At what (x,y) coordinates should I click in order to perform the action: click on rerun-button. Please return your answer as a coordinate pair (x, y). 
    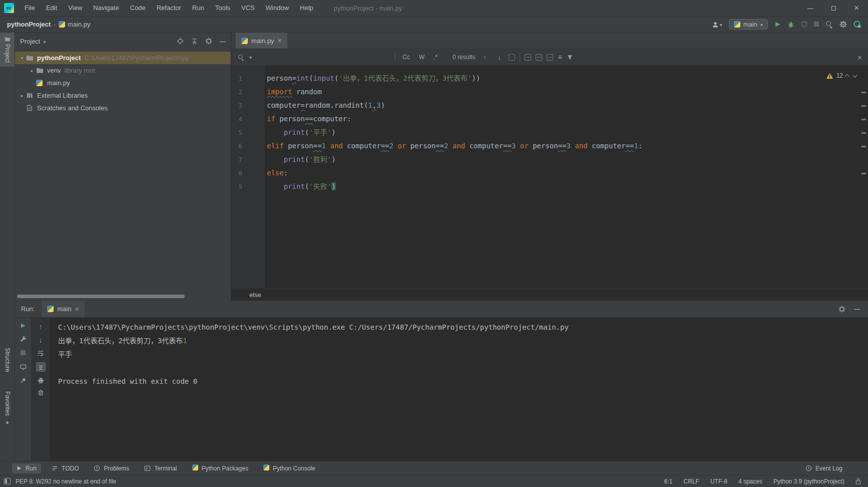
    Looking at the image, I should click on (23, 326).